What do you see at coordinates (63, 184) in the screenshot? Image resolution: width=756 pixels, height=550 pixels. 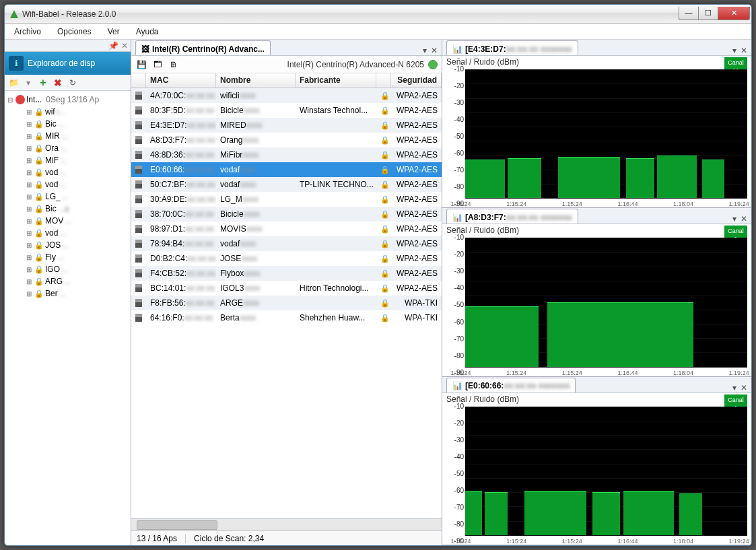 I see `tree-item-blur: ...` at bounding box center [63, 184].